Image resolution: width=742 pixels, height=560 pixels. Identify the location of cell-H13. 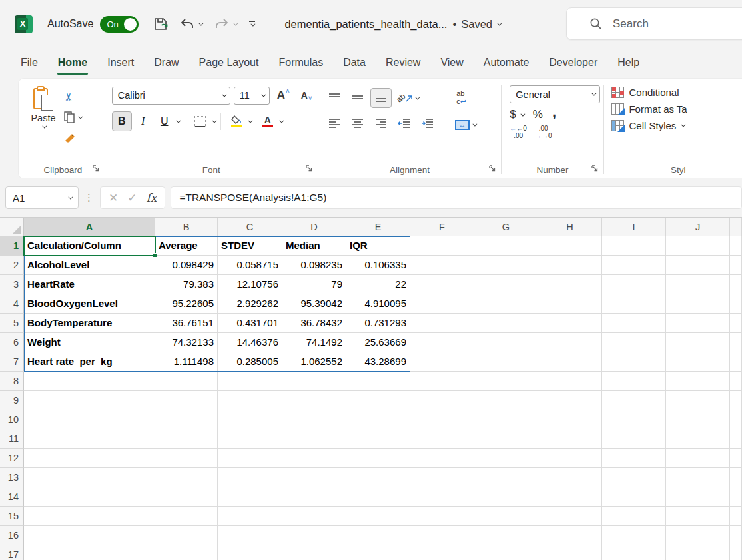
(570, 478).